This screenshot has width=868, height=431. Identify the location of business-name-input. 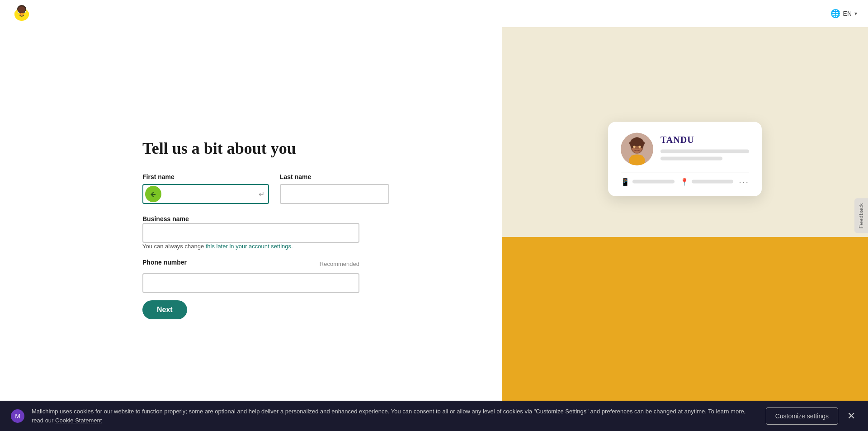
(251, 233).